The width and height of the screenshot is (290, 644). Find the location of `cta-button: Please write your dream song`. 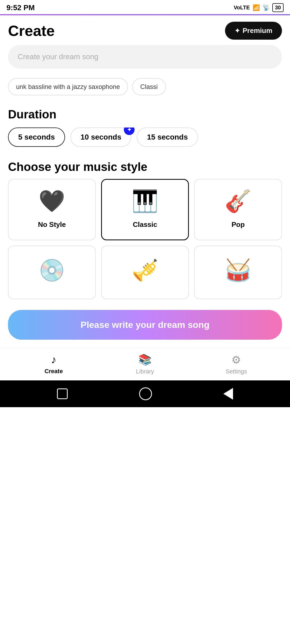

cta-button: Please write your dream song is located at coordinates (145, 325).